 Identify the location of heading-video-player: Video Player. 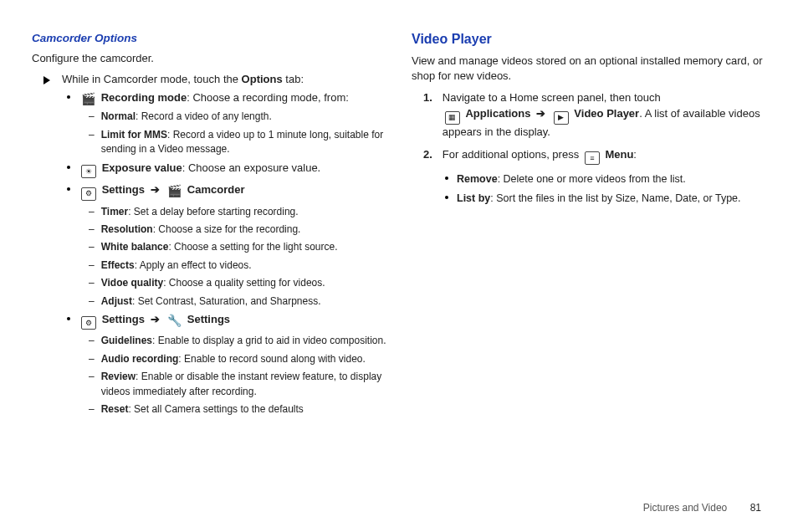
(589, 39).